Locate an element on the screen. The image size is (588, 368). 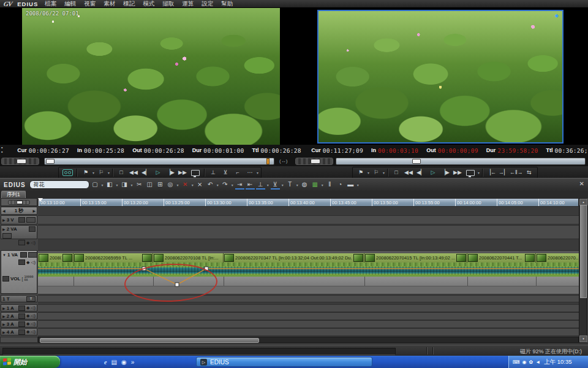
track-header-3a: ▶ 3 A ◆ ◁) is located at coordinates (19, 324).